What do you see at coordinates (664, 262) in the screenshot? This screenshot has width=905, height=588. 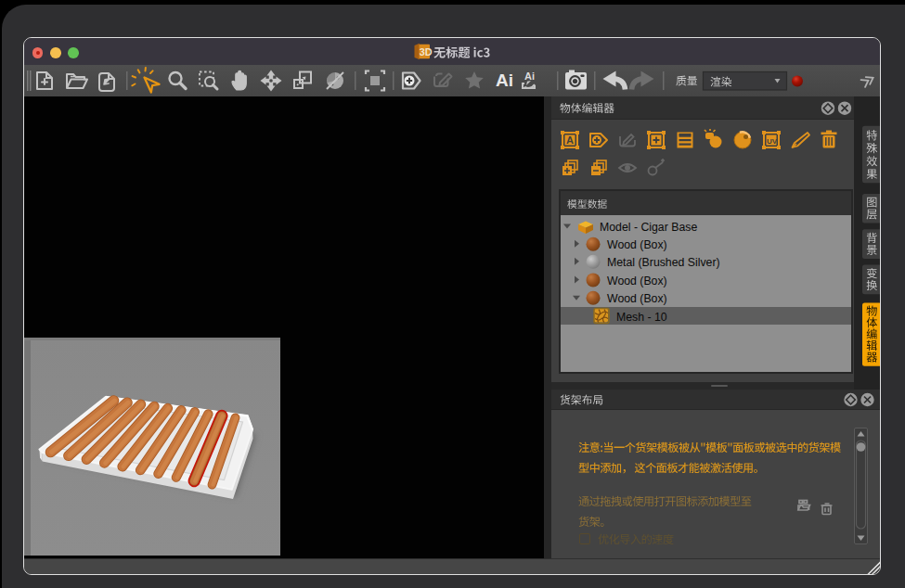 I see `svg-text: Metal (Brushed Silver)` at bounding box center [664, 262].